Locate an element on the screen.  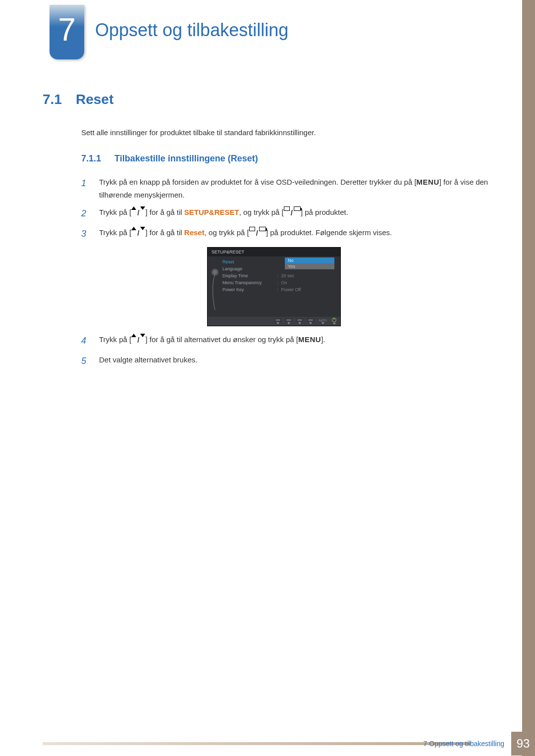
step-text: Trykk på [/] for å gå til SETUP&RESET, o… is located at coordinates (224, 214).